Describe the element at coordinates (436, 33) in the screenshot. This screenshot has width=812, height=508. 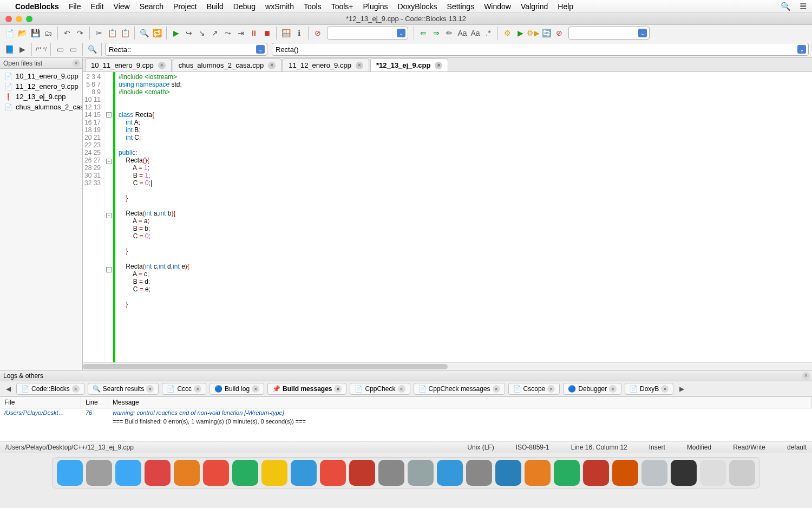
I see `next-icon: ⇒` at that location.